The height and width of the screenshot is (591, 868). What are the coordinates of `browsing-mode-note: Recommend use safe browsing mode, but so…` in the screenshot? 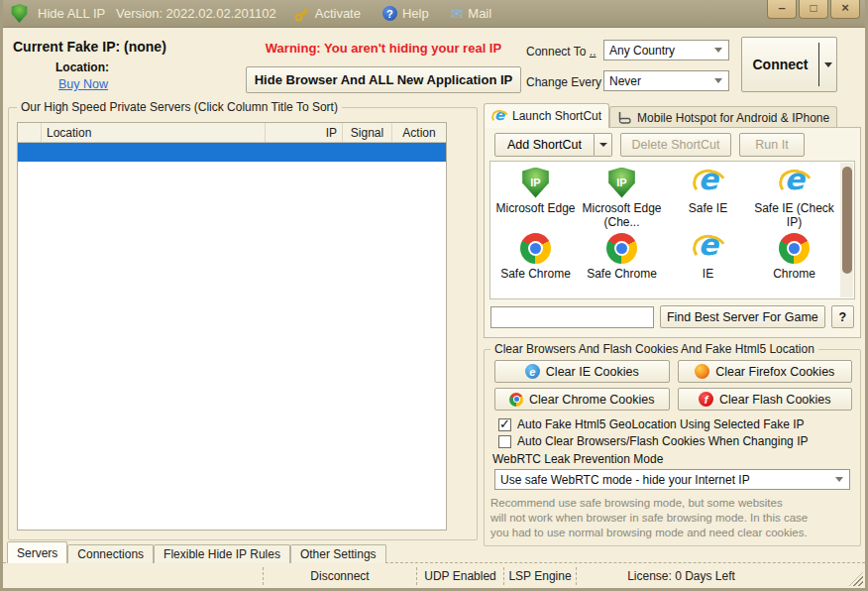 It's located at (672, 516).